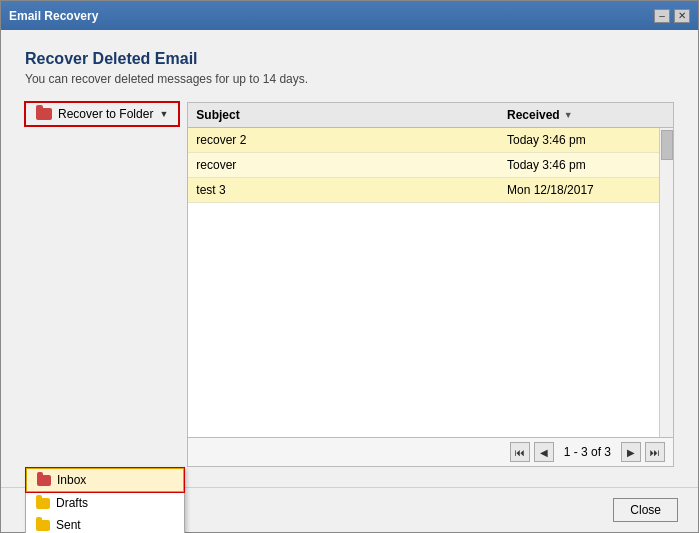 Image resolution: width=699 pixels, height=533 pixels. What do you see at coordinates (43, 504) in the screenshot?
I see `drafts-folder-icon` at bounding box center [43, 504].